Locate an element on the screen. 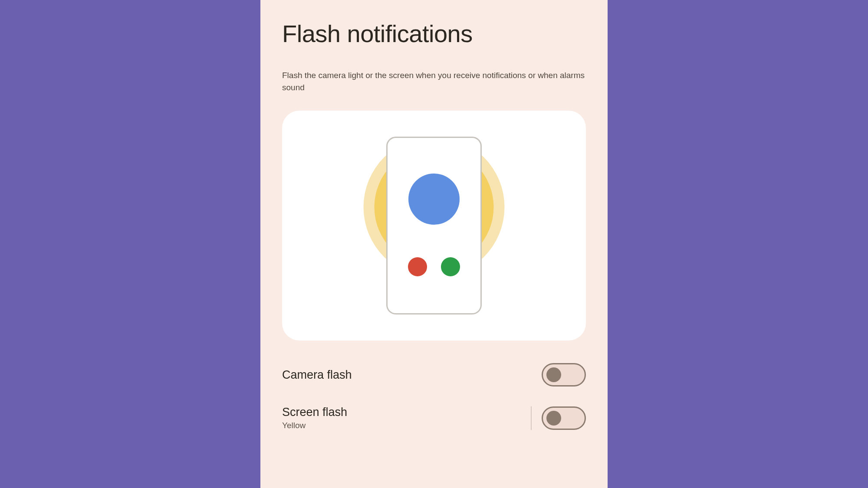  phone-blue-circle-icon is located at coordinates (434, 199).